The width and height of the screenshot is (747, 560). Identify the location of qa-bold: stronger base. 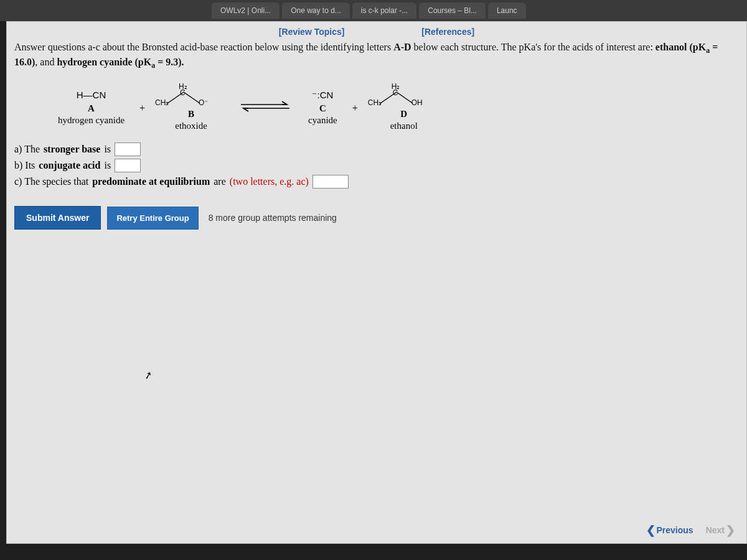
(72, 149).